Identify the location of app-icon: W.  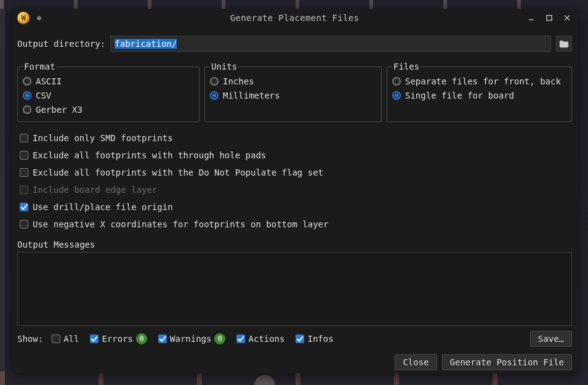
(23, 18).